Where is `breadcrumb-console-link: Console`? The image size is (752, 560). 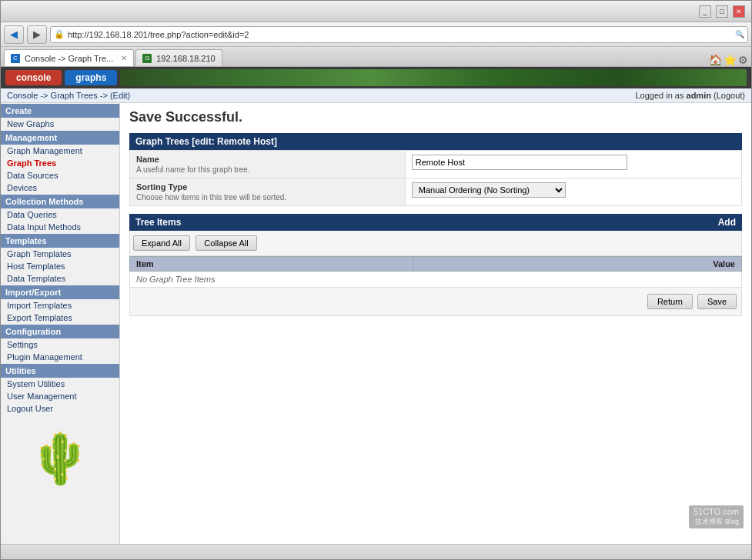 breadcrumb-console-link: Console is located at coordinates (22, 95).